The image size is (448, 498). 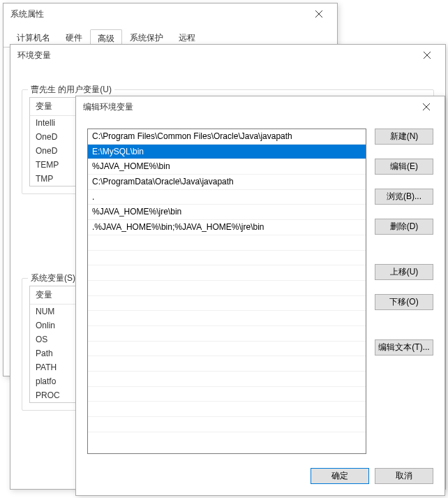 I want to click on path-list-item: %JAVA_HOME%\jre\bin, so click(x=227, y=212).